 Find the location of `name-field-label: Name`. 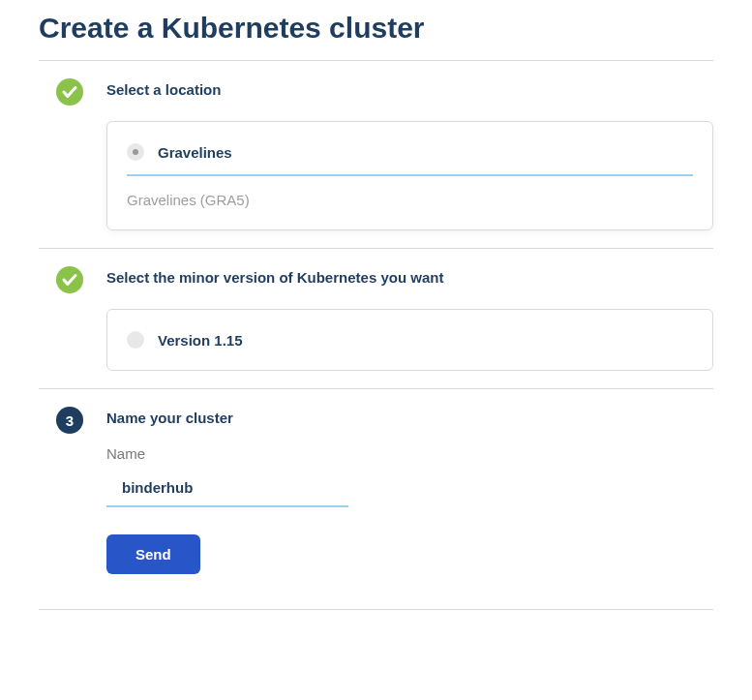

name-field-label: Name is located at coordinates (410, 453).